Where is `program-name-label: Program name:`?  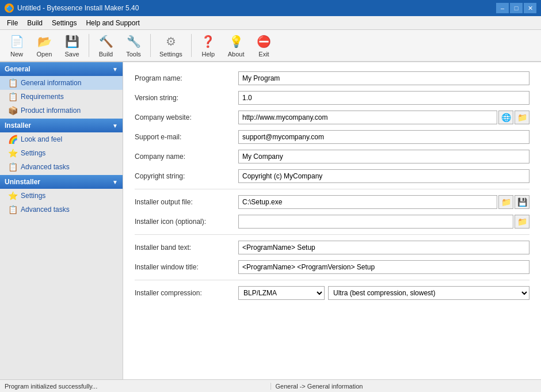 program-name-label: Program name: is located at coordinates (186, 78).